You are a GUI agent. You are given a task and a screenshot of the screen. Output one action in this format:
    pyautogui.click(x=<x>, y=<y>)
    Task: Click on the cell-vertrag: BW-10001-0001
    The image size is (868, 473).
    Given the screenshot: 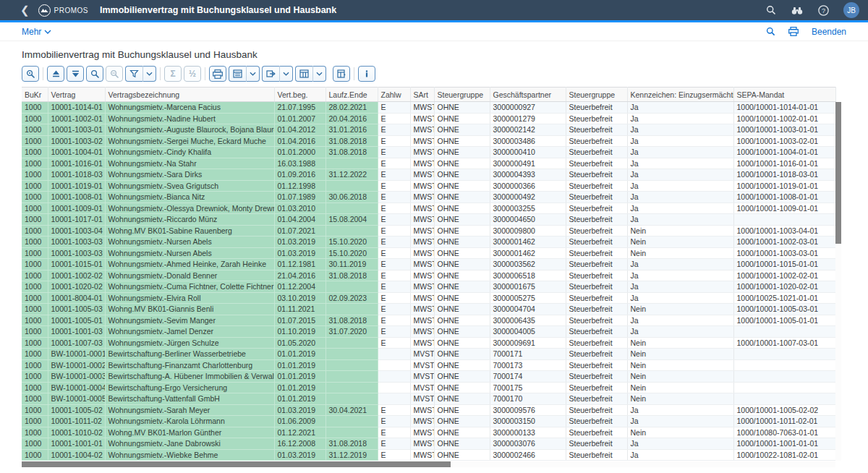 What is the action you would take?
    pyautogui.click(x=77, y=354)
    